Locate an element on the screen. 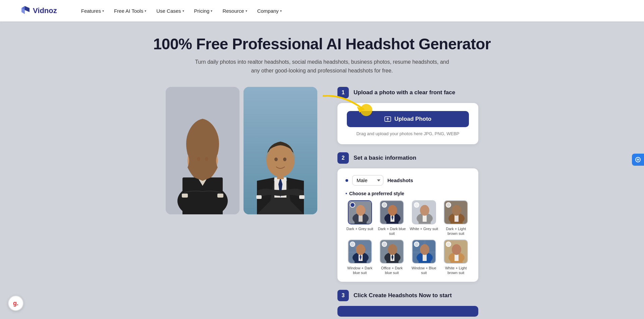 The image size is (644, 319). step1-title: Upload a photo with a clear front face is located at coordinates (405, 93).